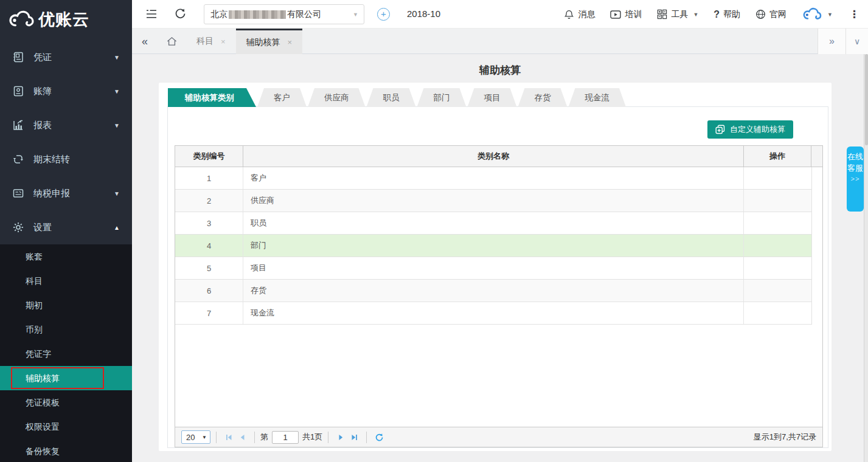 The height and width of the screenshot is (462, 868). What do you see at coordinates (66, 402) in the screenshot?
I see `submenu-item-voucher-template: 凭证模板` at bounding box center [66, 402].